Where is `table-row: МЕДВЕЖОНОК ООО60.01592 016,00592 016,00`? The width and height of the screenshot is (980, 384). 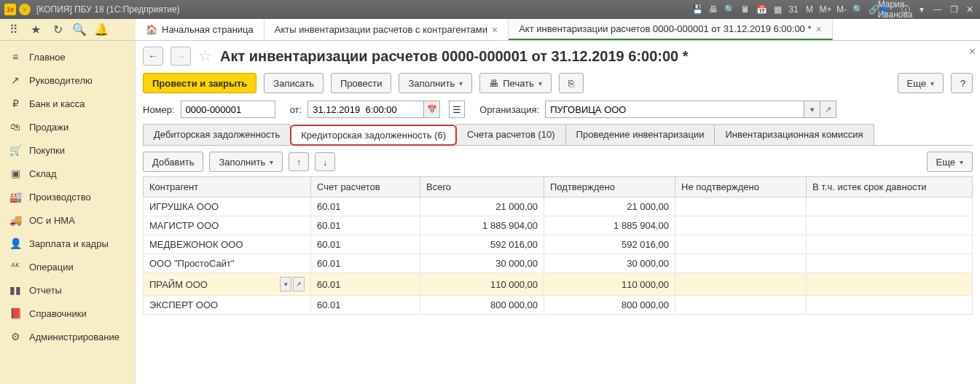 table-row: МЕДВЕЖОНОК ООО60.01592 016,00592 016,00 is located at coordinates (558, 245).